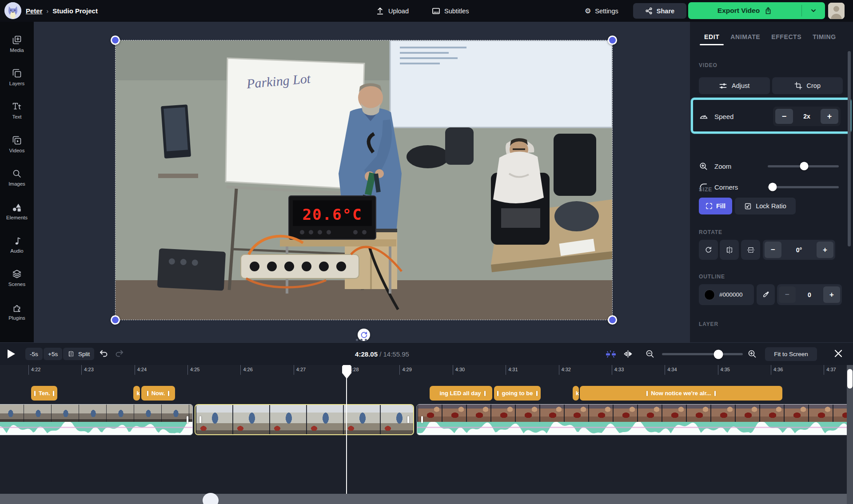  I want to click on lock-ratio-button: Lock Ratio, so click(765, 206).